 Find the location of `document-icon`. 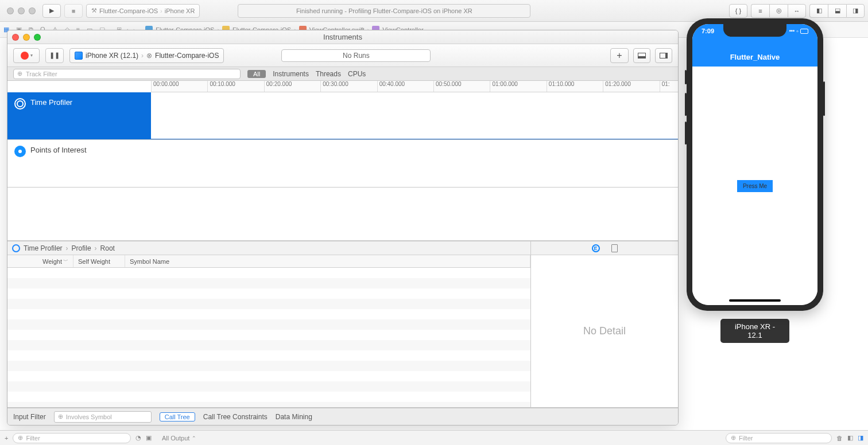

document-icon is located at coordinates (614, 248).